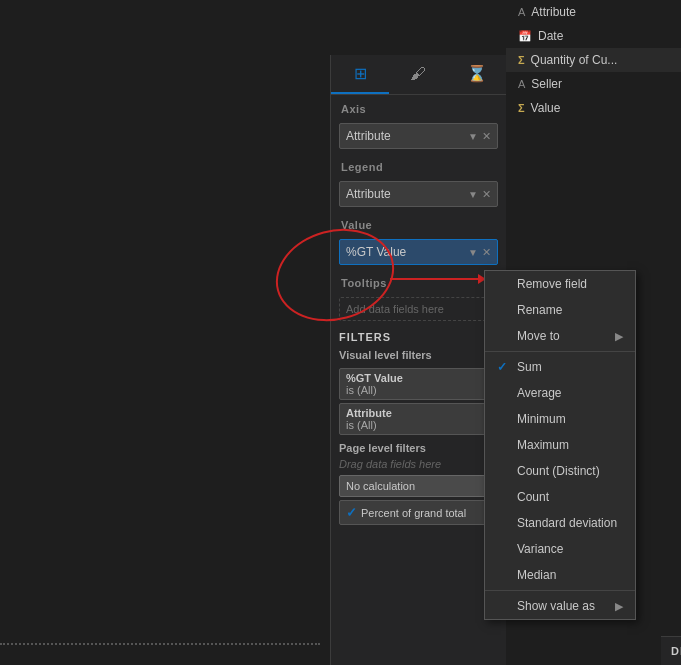 This screenshot has height=665, width=681. I want to click on percent-grand-total-option: ✓ Percent of grand total, so click(418, 512).